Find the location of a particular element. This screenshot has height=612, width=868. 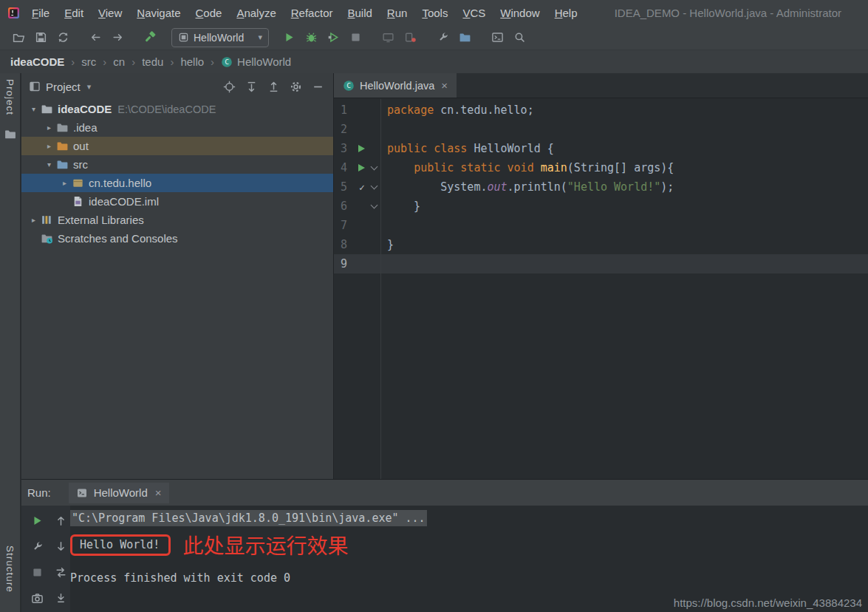

collapse-all-button is located at coordinates (273, 86).